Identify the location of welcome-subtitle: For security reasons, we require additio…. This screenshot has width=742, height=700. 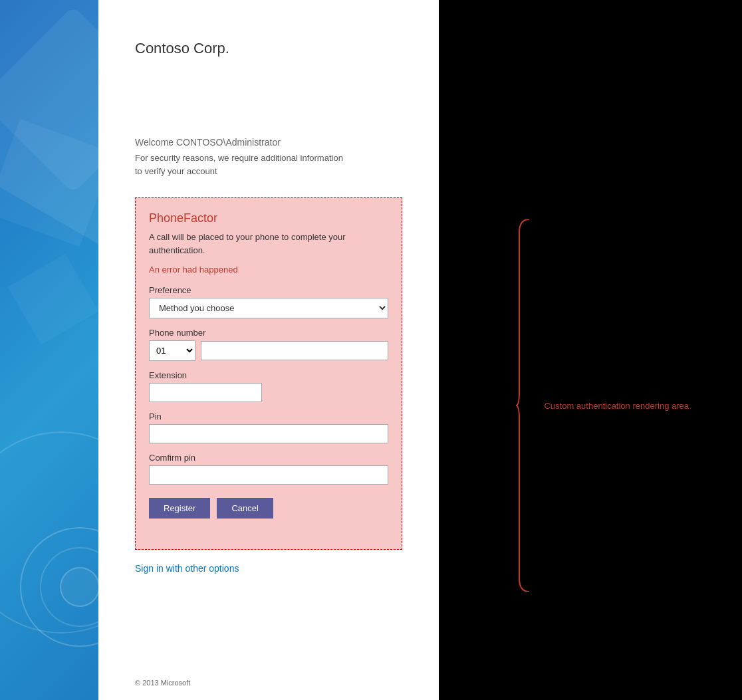
(274, 165).